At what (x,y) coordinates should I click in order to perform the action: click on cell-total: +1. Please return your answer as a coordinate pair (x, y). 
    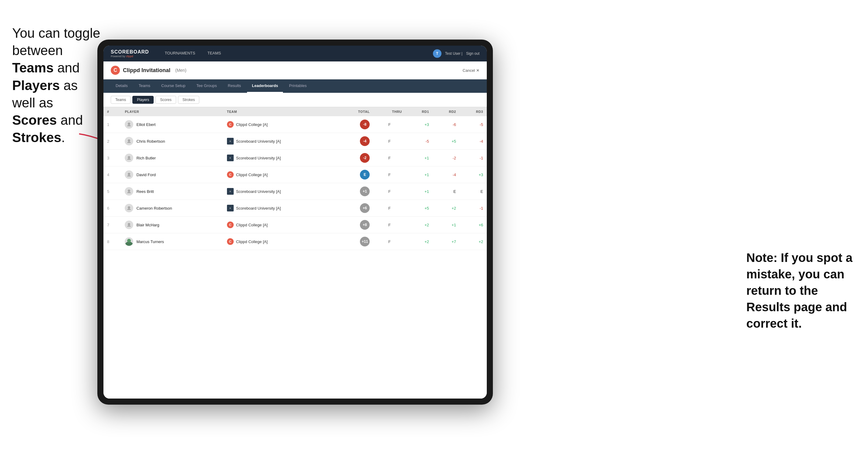
    Looking at the image, I should click on (356, 191).